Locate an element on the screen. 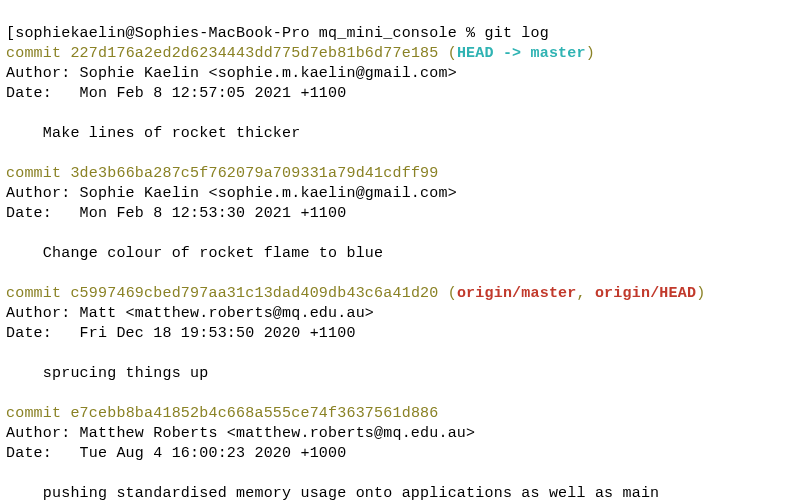 Image resolution: width=799 pixels, height=503 pixels. shell-prompt: sophiekaelin@Sophies-MacBook-Pro mq_mini… is located at coordinates (250, 34).